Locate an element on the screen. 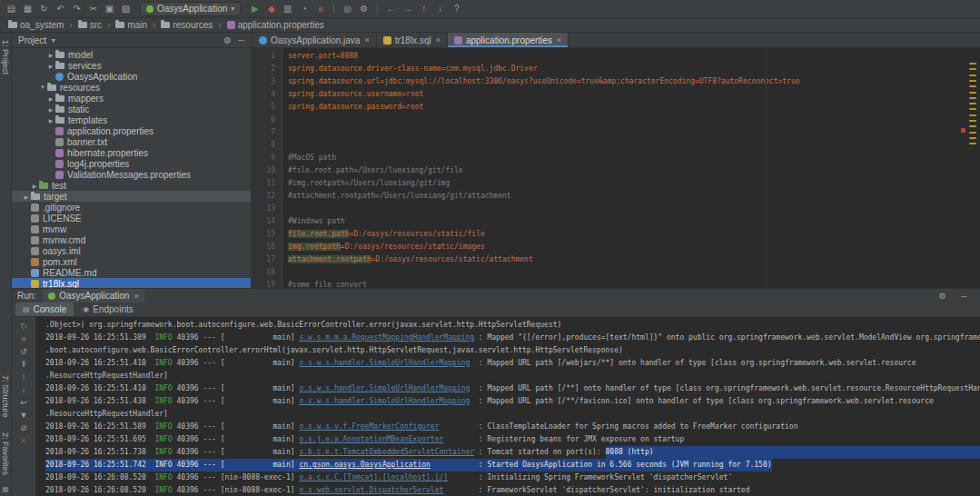 This screenshot has height=496, width=980. breadcrumb-item: application.properties is located at coordinates (276, 25).